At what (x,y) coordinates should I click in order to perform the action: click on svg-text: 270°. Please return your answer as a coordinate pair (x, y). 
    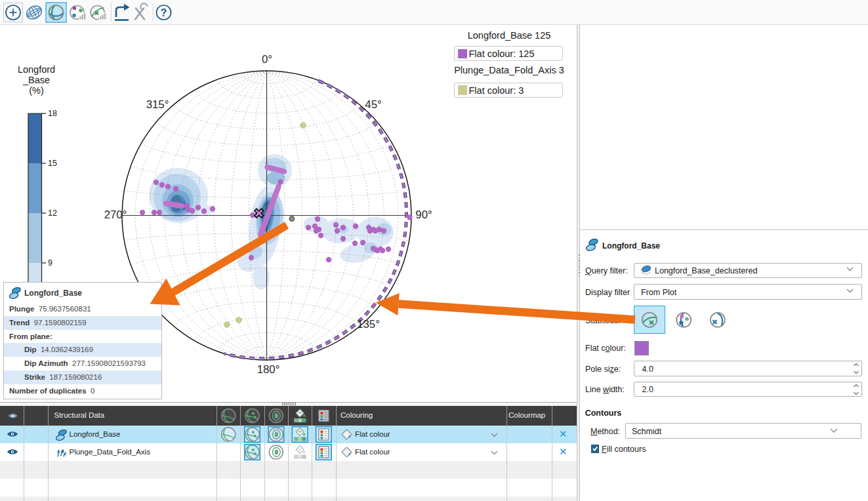
    Looking at the image, I should click on (115, 215).